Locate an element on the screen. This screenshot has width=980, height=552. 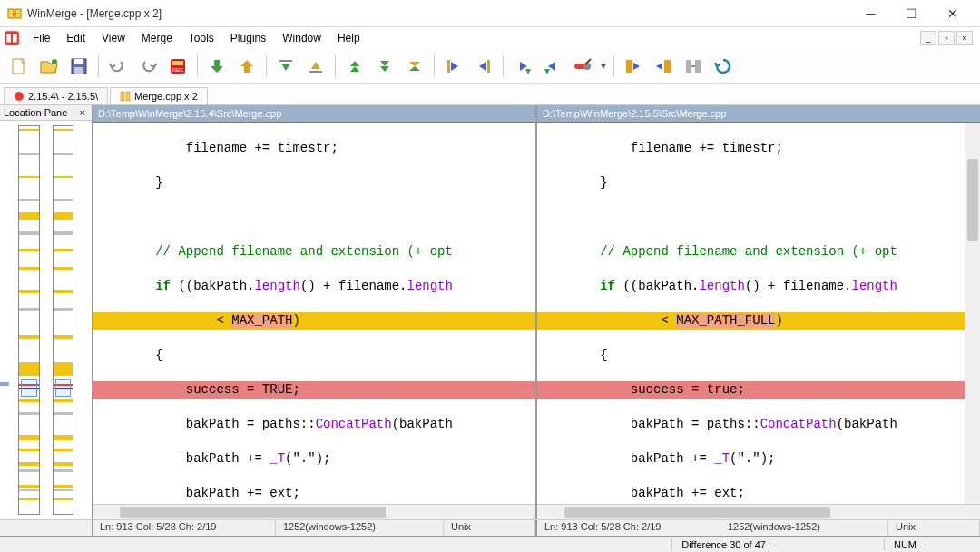
right-hscroll is located at coordinates (759, 512).